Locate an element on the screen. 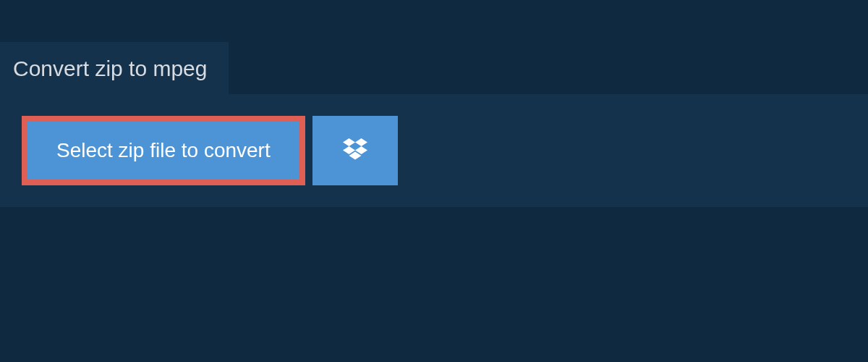 The height and width of the screenshot is (362, 868). dropbox-button is located at coordinates (355, 151).